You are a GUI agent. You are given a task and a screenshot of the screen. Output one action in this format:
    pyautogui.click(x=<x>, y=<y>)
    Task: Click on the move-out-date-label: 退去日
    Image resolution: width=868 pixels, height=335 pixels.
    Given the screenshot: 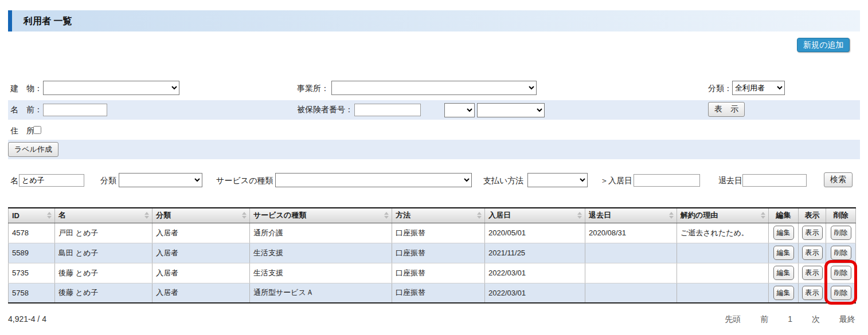 What is the action you would take?
    pyautogui.click(x=730, y=181)
    